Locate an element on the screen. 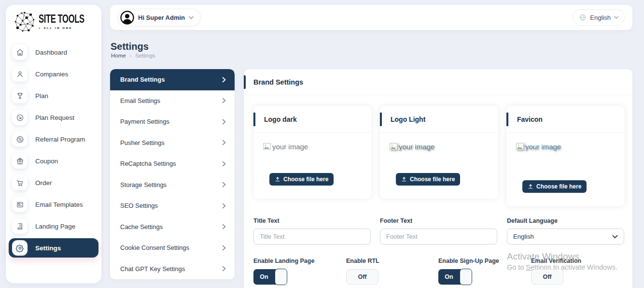 This screenshot has width=644, height=288. settings-menu-item-seo: SEO Settings is located at coordinates (172, 206).